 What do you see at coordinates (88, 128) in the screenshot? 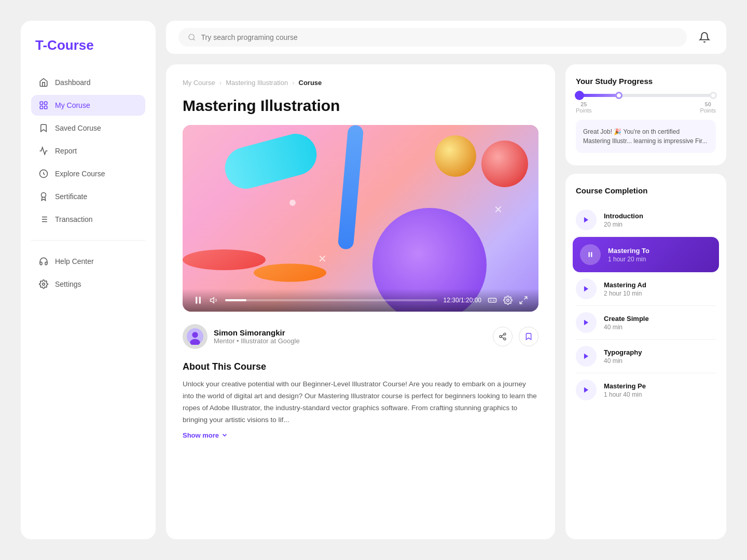
I see `sidebar-item-saved: Saved Coruse` at bounding box center [88, 128].